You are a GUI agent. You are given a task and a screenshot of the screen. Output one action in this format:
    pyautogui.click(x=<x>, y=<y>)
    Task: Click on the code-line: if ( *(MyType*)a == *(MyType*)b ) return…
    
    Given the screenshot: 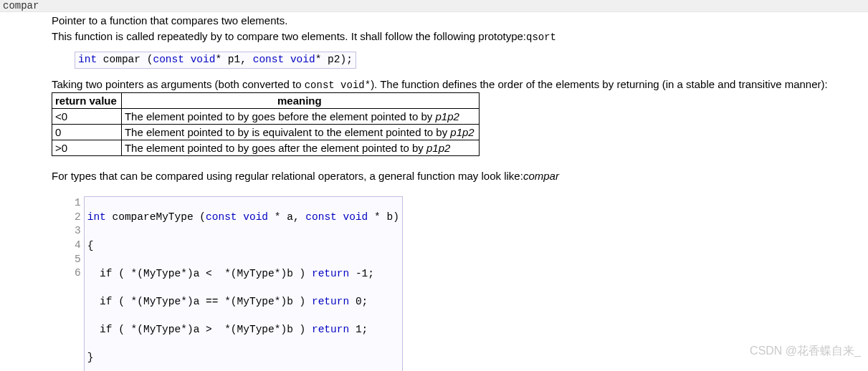 What is the action you would take?
    pyautogui.click(x=244, y=302)
    